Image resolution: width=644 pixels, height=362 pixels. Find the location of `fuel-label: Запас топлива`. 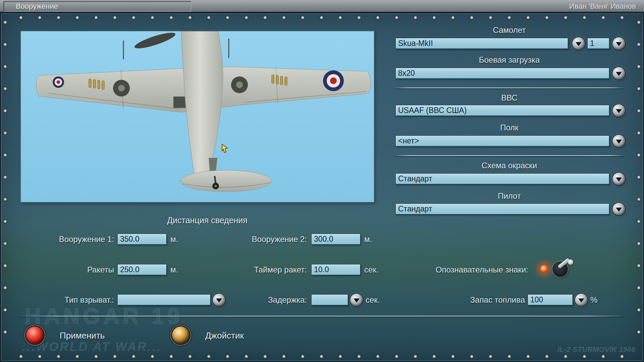

fuel-label: Запас топлива is located at coordinates (474, 300).